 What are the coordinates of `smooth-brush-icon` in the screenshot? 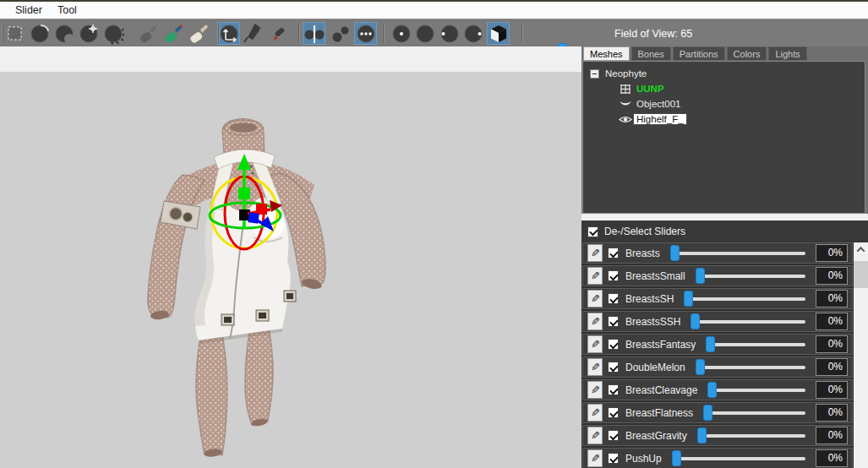 It's located at (113, 34).